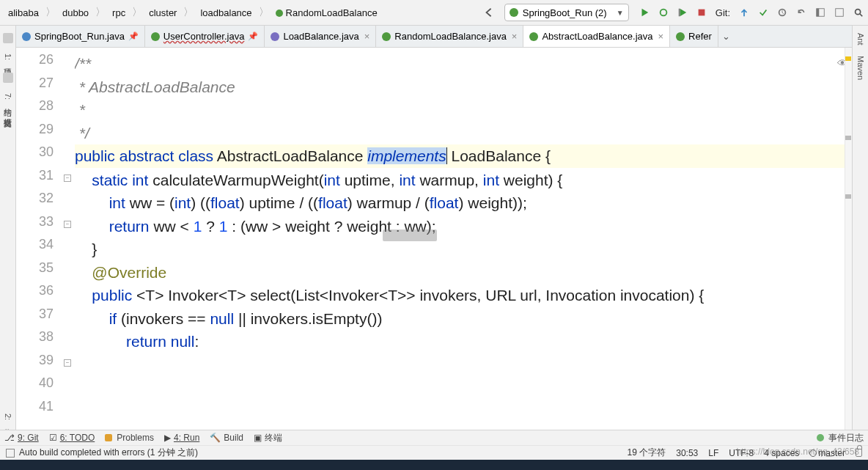 Image resolution: width=868 pixels, height=470 pixels. What do you see at coordinates (76, 13) in the screenshot?
I see `crumb-dubbo: dubbo` at bounding box center [76, 13].